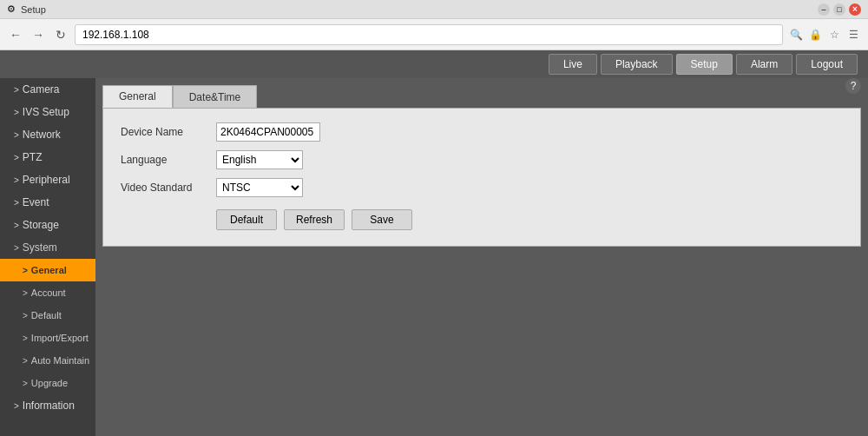  Describe the element at coordinates (41, 225) in the screenshot. I see `sidebar-label-storage: Storage` at that location.